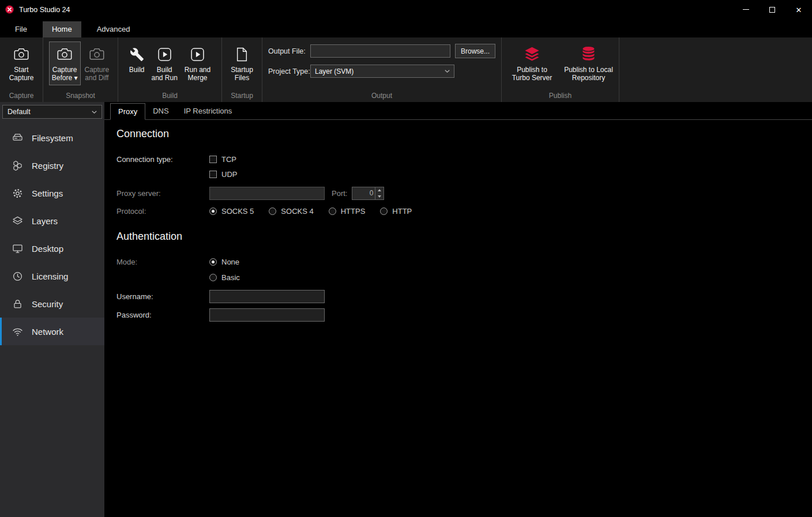 The image size is (812, 517). Describe the element at coordinates (163, 159) in the screenshot. I see `connection-type-label: Connection type:` at that location.